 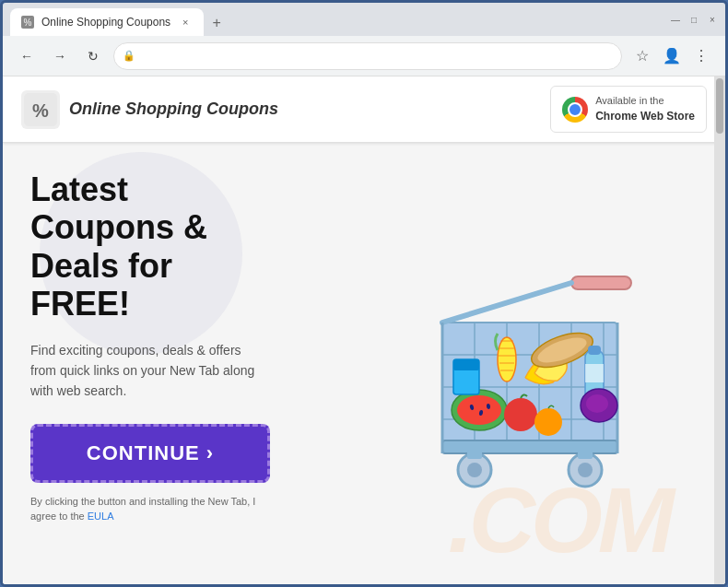 I want to click on terms-text: By clicking the button and installing th…, so click(x=150, y=509).